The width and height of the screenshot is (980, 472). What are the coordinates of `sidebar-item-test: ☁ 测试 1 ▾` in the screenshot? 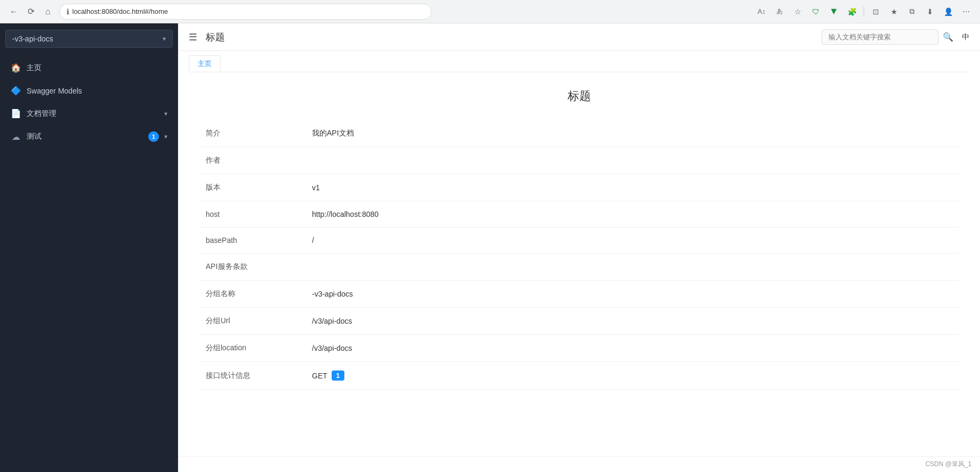 It's located at (89, 137).